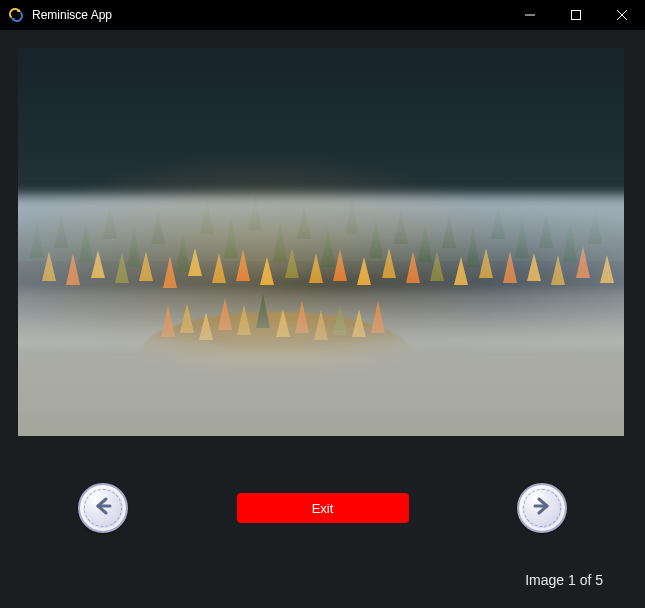 The image size is (645, 608). Describe the element at coordinates (323, 508) in the screenshot. I see `exit-button: Exit` at that location.